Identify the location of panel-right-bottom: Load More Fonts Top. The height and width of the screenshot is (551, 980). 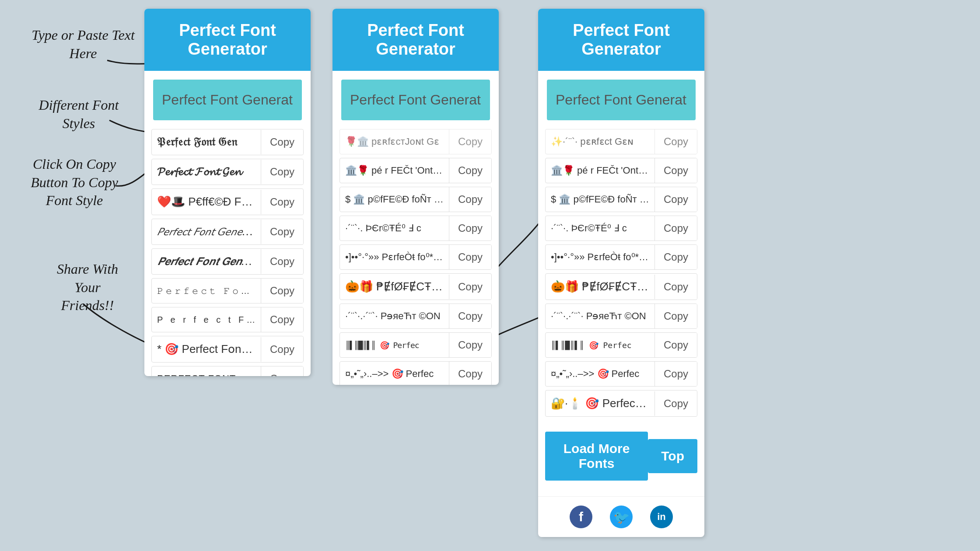
(621, 456).